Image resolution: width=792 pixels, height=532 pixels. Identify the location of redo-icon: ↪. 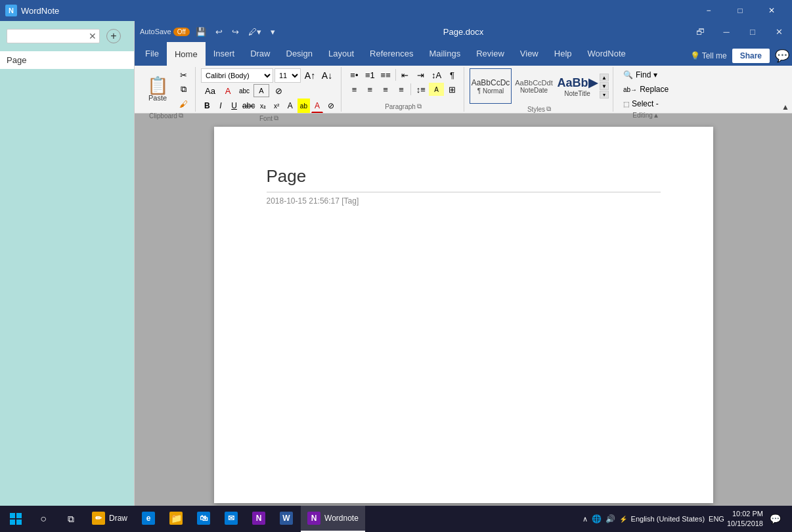
(235, 32).